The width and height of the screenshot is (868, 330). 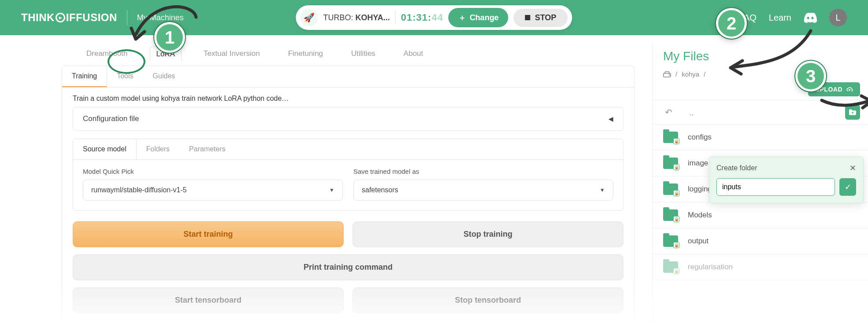 What do you see at coordinates (853, 112) in the screenshot?
I see `folder-plus-icon` at bounding box center [853, 112].